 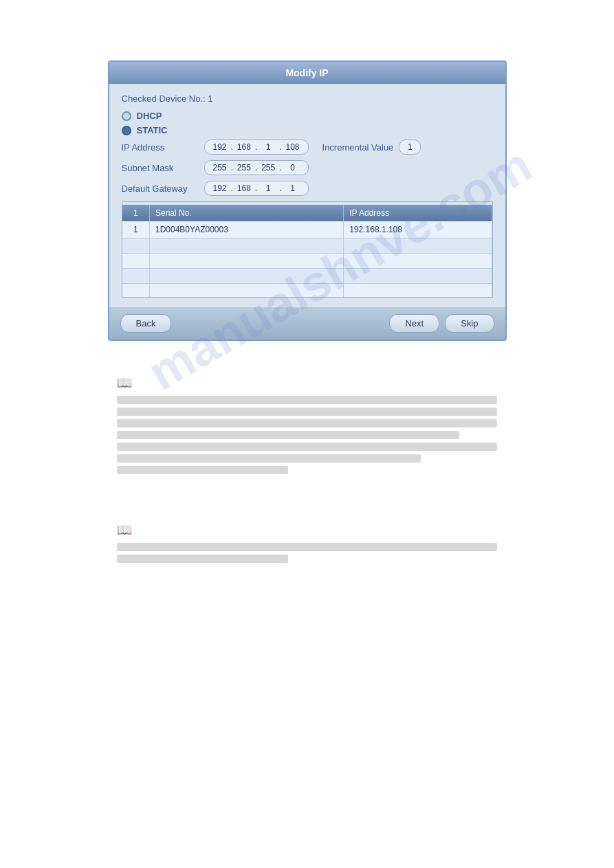 What do you see at coordinates (307, 530) in the screenshot?
I see `note-icon-2: 📖` at bounding box center [307, 530].